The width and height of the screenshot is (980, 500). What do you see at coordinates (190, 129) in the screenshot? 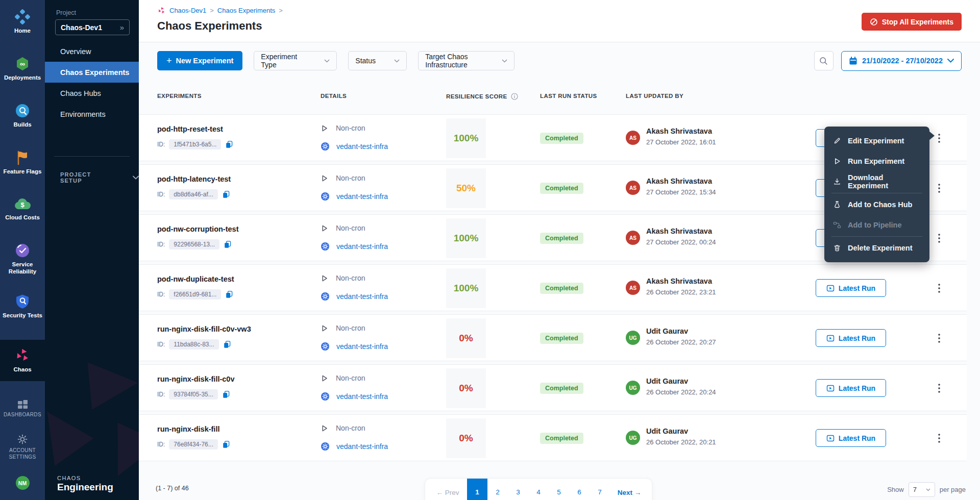
I see `experiment-name: pod-http-reset-test` at bounding box center [190, 129].